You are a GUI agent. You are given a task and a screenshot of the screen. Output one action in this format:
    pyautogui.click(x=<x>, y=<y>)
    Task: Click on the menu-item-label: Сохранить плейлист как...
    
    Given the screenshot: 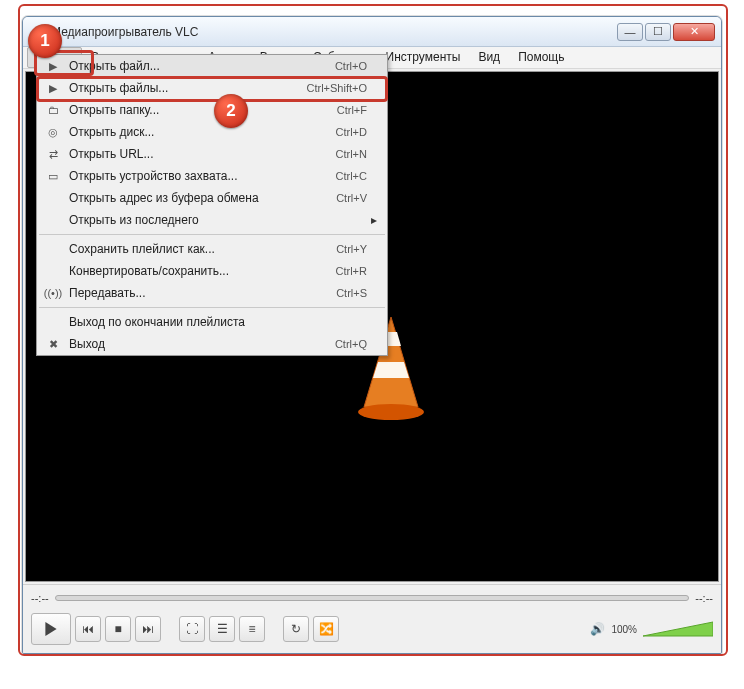 What is the action you would take?
    pyautogui.click(x=200, y=249)
    